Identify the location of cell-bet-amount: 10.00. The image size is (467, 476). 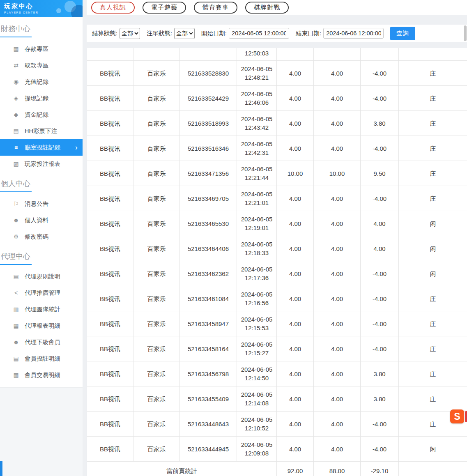
(295, 173).